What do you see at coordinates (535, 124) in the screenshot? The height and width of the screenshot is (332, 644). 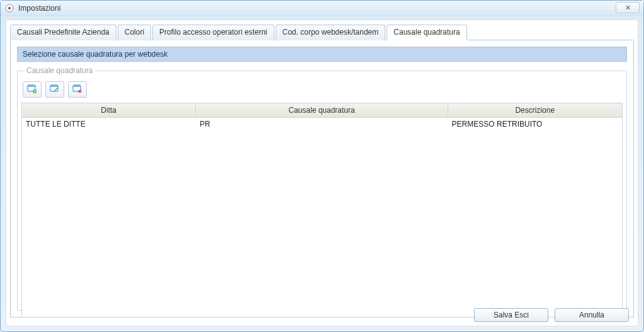 I see `cell-descrizione: PERMESSO RETRIBUITO` at bounding box center [535, 124].